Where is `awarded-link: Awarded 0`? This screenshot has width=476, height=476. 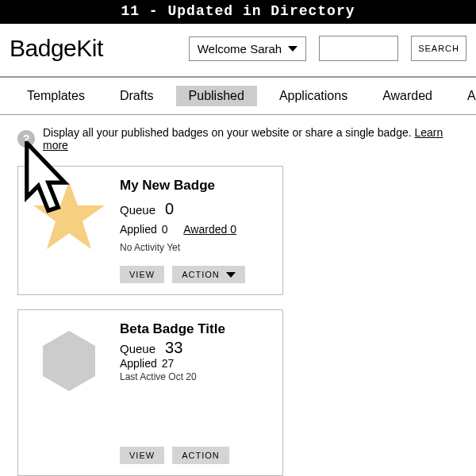 awarded-link: Awarded 0 is located at coordinates (209, 229).